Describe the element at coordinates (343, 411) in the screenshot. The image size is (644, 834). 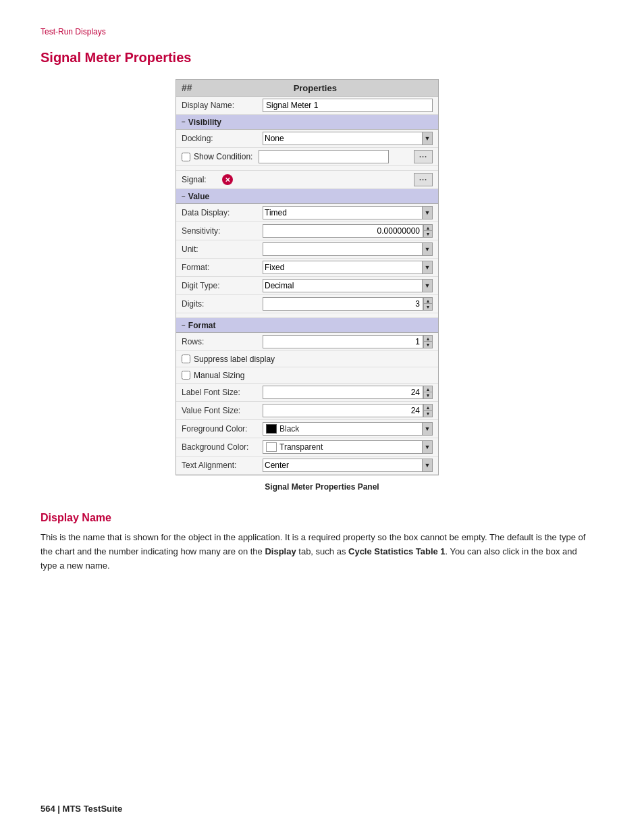
I see `value-font-size-input` at that location.